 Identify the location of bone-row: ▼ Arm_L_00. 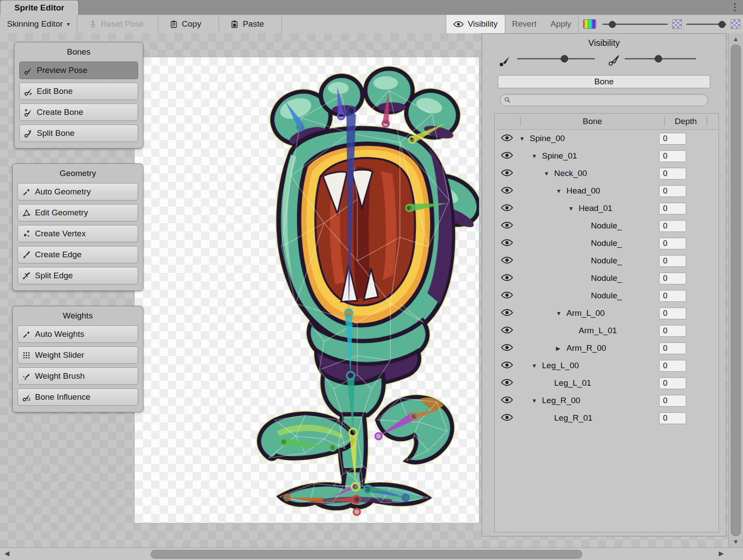
(607, 313).